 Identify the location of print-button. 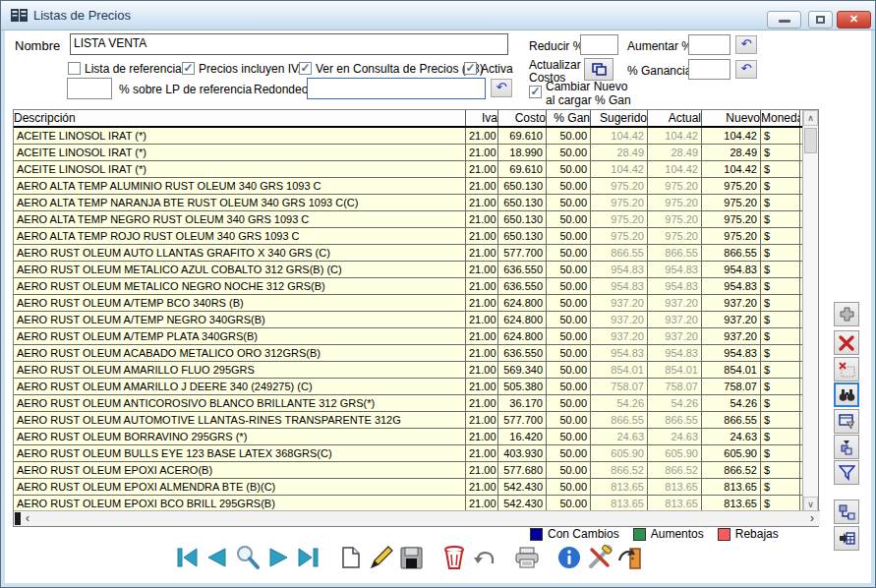
(527, 559).